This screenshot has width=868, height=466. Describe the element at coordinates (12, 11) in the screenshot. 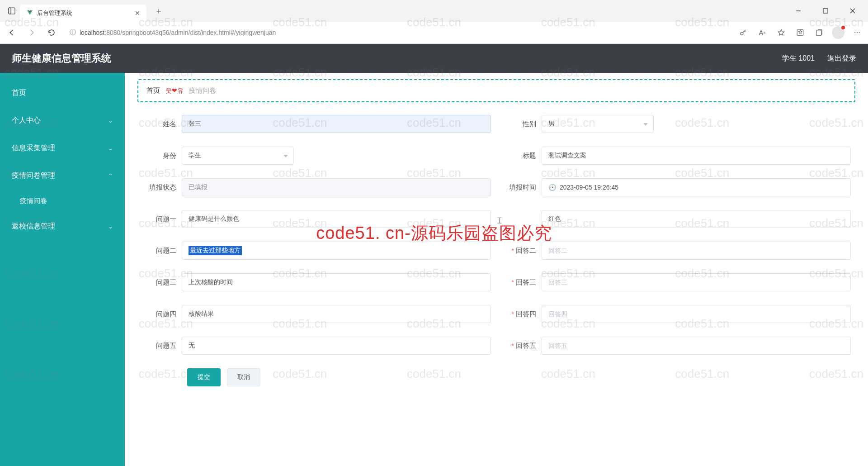

I see `window-tabstrip-icon` at that location.